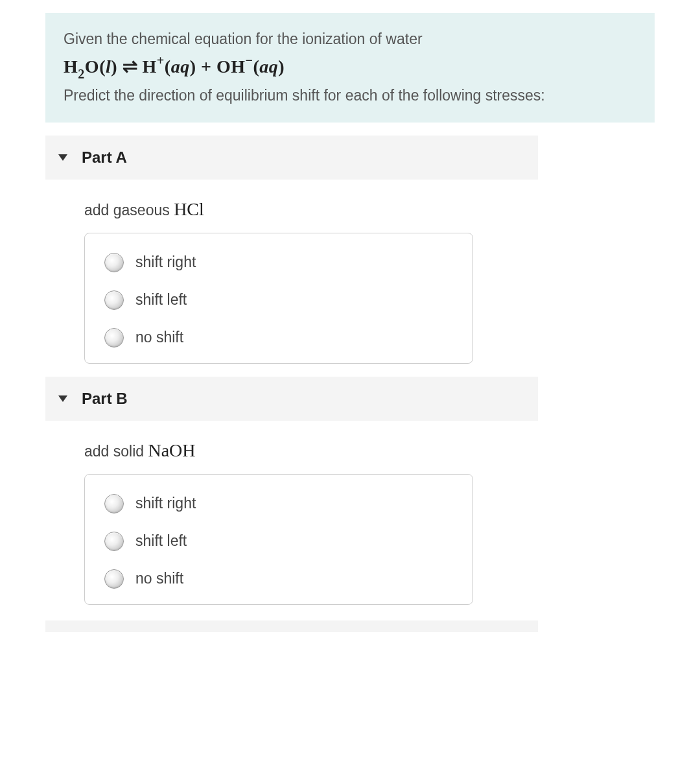 The height and width of the screenshot is (778, 700). I want to click on footer-strip, so click(292, 626).